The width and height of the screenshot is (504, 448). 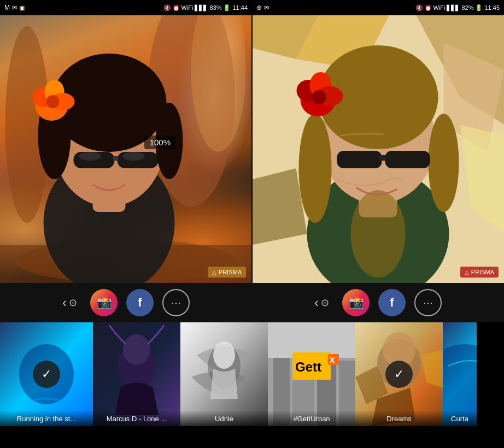 What do you see at coordinates (399, 418) in the screenshot?
I see `filter-label-dreams: Dreams` at bounding box center [399, 418].